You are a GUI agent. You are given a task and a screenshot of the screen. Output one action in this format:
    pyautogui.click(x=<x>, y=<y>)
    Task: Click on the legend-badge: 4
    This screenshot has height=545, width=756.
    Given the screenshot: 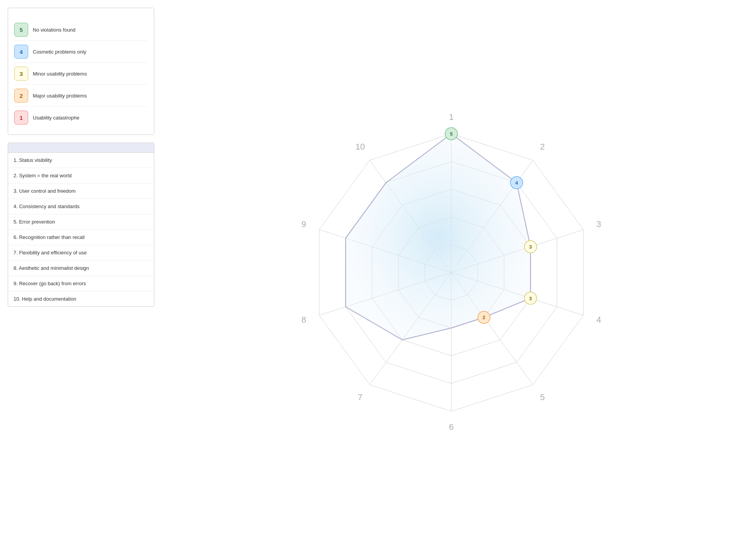 What is the action you would take?
    pyautogui.click(x=21, y=52)
    